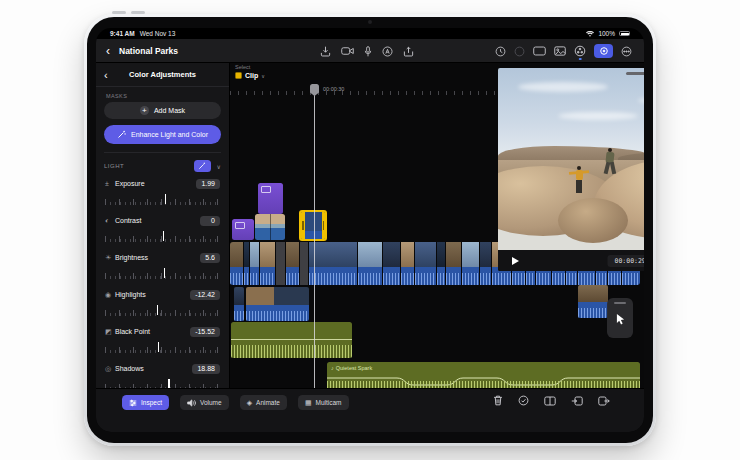  What do you see at coordinates (170, 110) in the screenshot?
I see `add-mask-label: Add Mask` at bounding box center [170, 110].